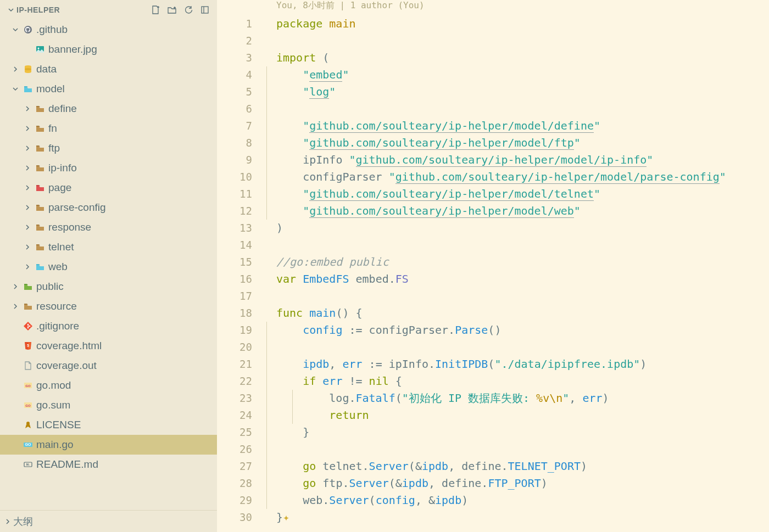 The height and width of the screenshot is (532, 769). I want to click on code-source: return, so click(517, 415).